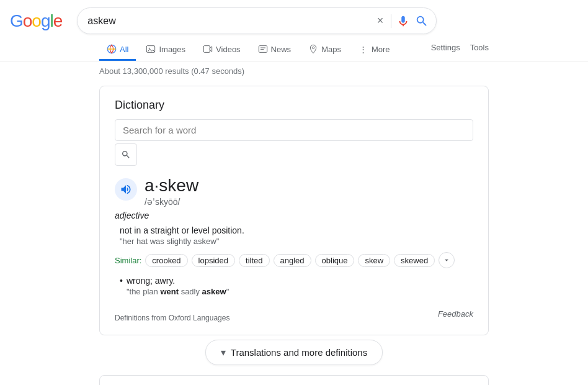  Describe the element at coordinates (447, 260) in the screenshot. I see `similar-more-button` at that location.